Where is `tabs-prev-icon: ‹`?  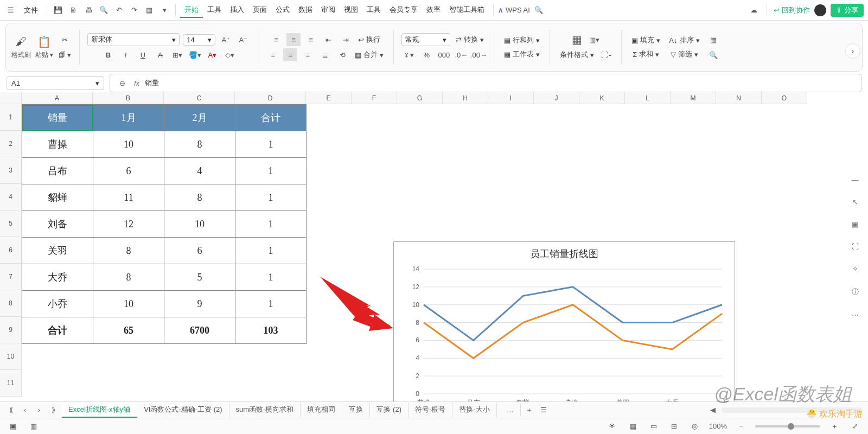 tabs-prev-icon: ‹ is located at coordinates (25, 410).